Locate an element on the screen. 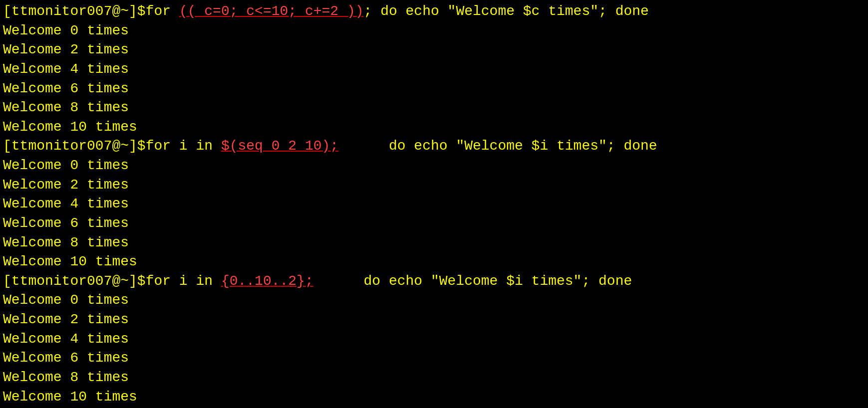 The height and width of the screenshot is (408, 868). command-before: for is located at coordinates (163, 11).